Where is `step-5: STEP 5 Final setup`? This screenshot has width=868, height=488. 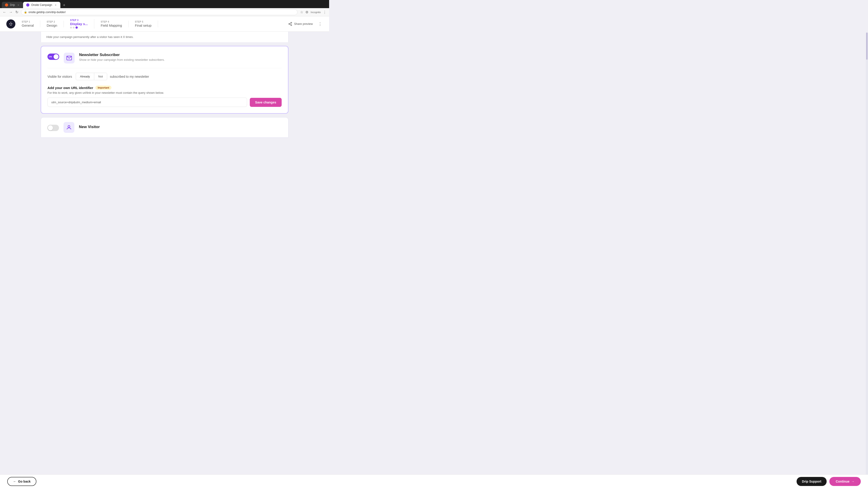 step-5: STEP 5 Final setup is located at coordinates (144, 24).